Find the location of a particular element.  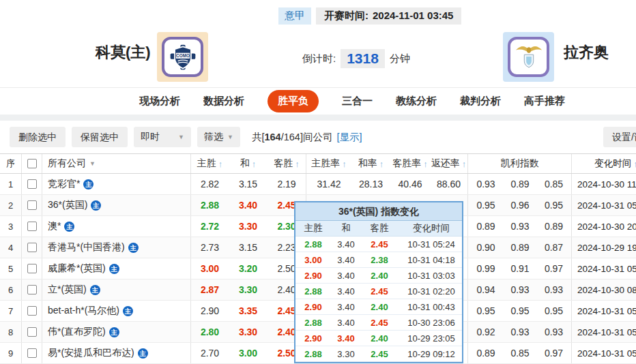

popup-row: 2.903.402.4010-29 23:05 is located at coordinates (379, 338).